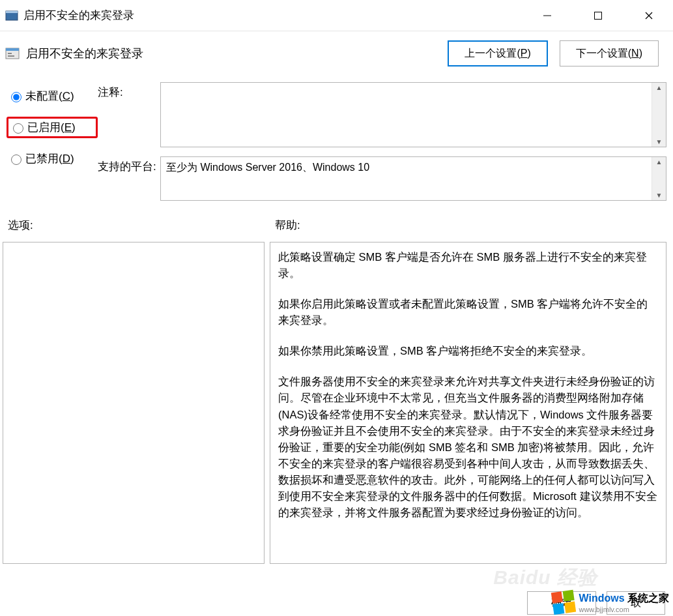 This screenshot has width=673, height=616. I want to click on minimize-button, so click(547, 16).